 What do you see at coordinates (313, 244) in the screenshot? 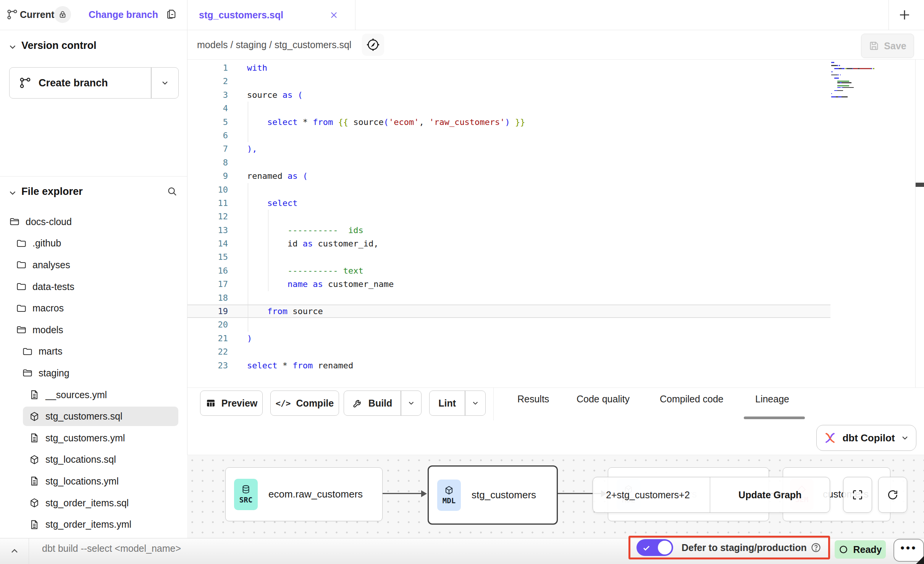
I see `code-text: id as customer_id,` at bounding box center [313, 244].